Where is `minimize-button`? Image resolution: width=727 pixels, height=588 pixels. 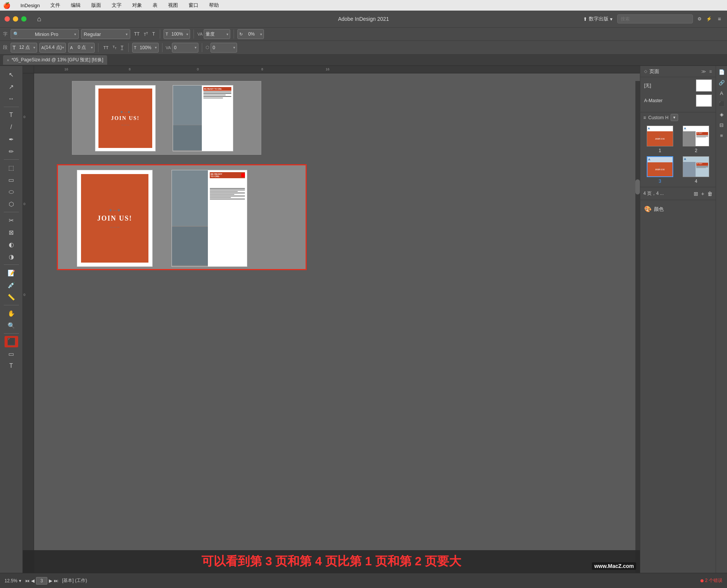 minimize-button is located at coordinates (16, 19).